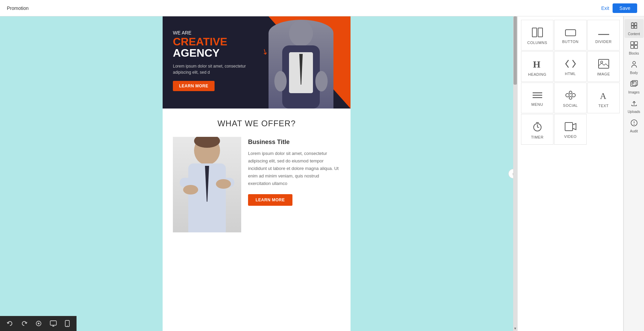 The image size is (644, 331). What do you see at coordinates (604, 64) in the screenshot?
I see `image-icon` at bounding box center [604, 64].